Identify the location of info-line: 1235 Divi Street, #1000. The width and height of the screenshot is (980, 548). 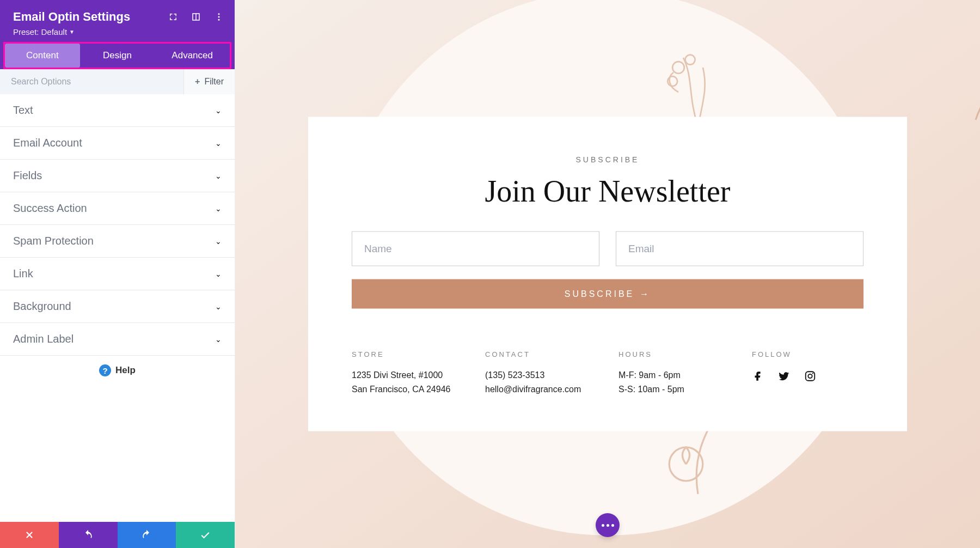
(407, 375).